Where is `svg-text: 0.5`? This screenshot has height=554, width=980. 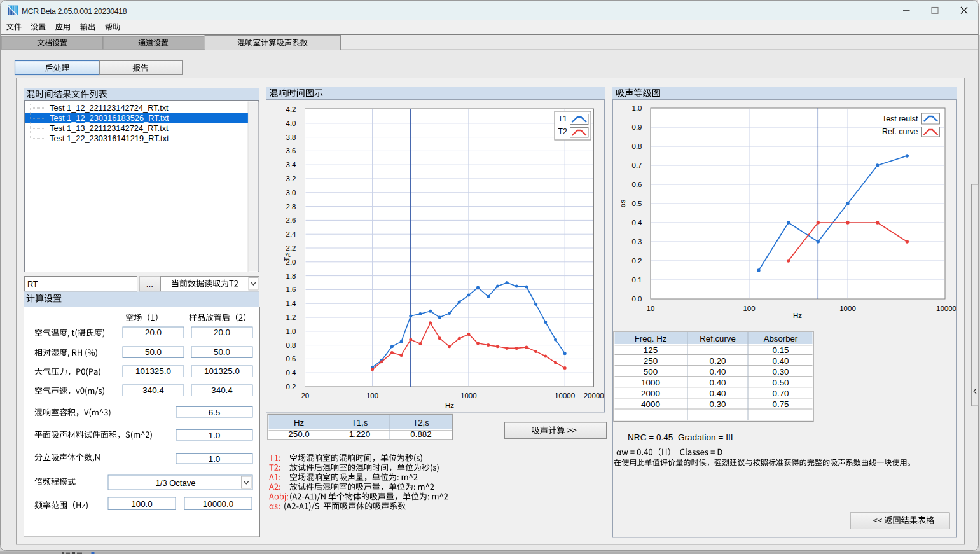 svg-text: 0.5 is located at coordinates (637, 204).